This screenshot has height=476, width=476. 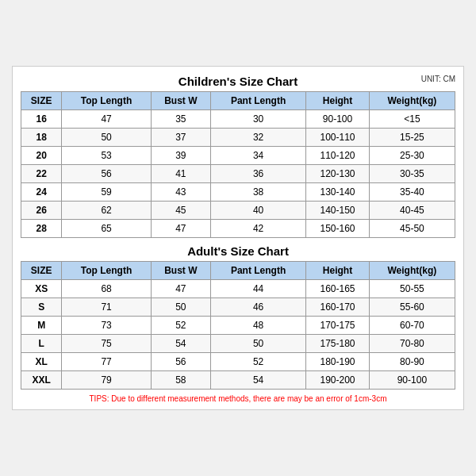 What do you see at coordinates (412, 362) in the screenshot?
I see `table-cell: 80-90` at bounding box center [412, 362].